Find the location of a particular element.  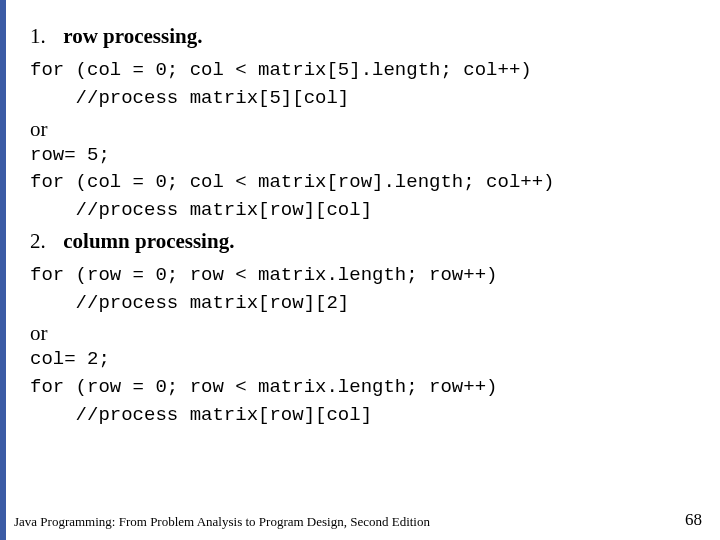

code-line: for (col = 0; col < matrix[5].length; co… is located at coordinates (360, 71).